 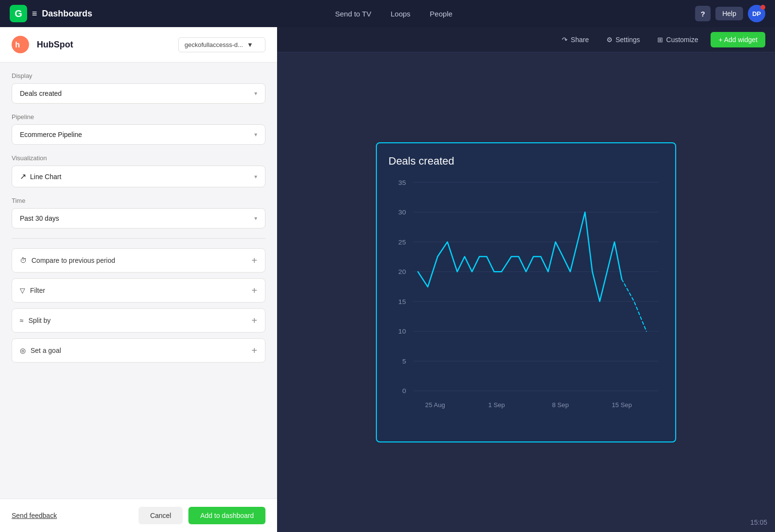 I want to click on svg-text: 20, so click(x=402, y=272).